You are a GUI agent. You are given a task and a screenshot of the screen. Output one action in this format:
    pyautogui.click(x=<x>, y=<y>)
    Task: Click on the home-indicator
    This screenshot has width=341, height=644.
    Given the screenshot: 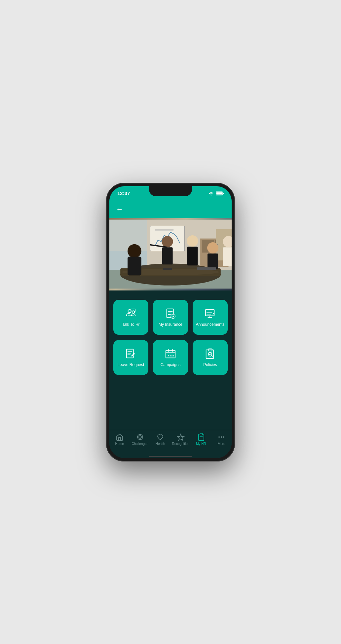 What is the action you would take?
    pyautogui.click(x=170, y=457)
    